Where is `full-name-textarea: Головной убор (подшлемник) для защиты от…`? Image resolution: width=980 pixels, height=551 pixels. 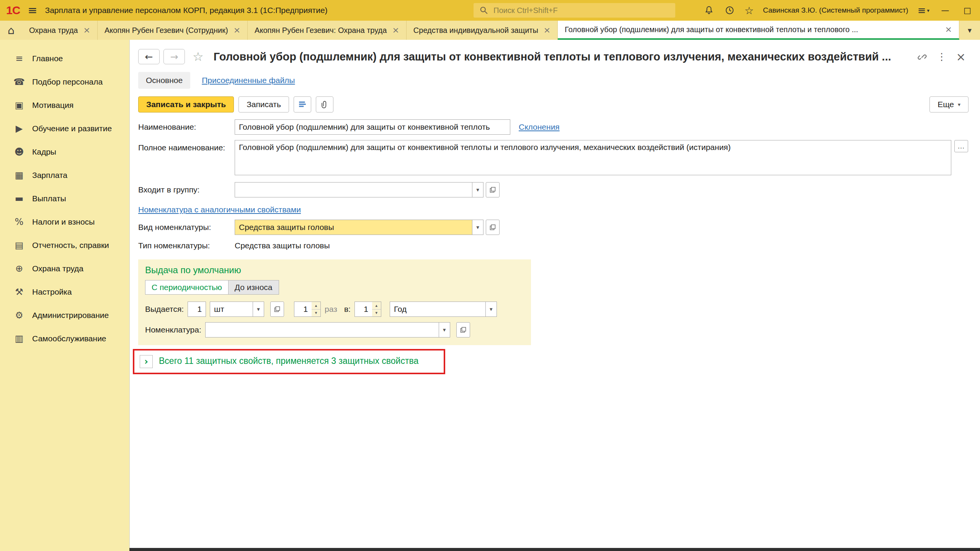 full-name-textarea: Головной убор (подшлемник) для защиты от… is located at coordinates (593, 158).